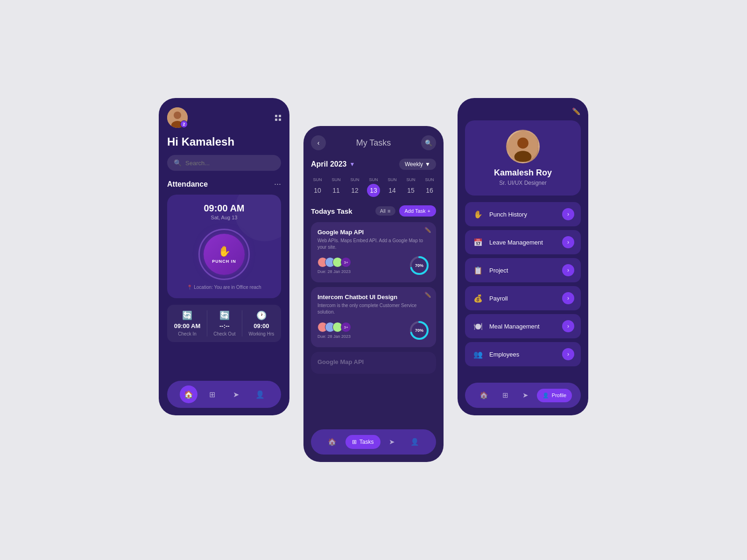 The width and height of the screenshot is (747, 560). Describe the element at coordinates (224, 252) in the screenshot. I see `hand-icon: ✋` at that location.